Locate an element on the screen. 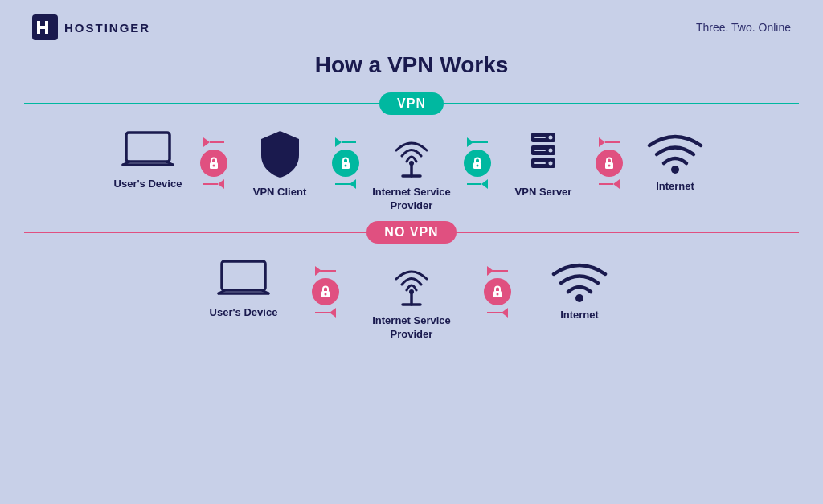 Image resolution: width=823 pixels, height=504 pixels. logo-text: HOSTINGER is located at coordinates (108, 27).